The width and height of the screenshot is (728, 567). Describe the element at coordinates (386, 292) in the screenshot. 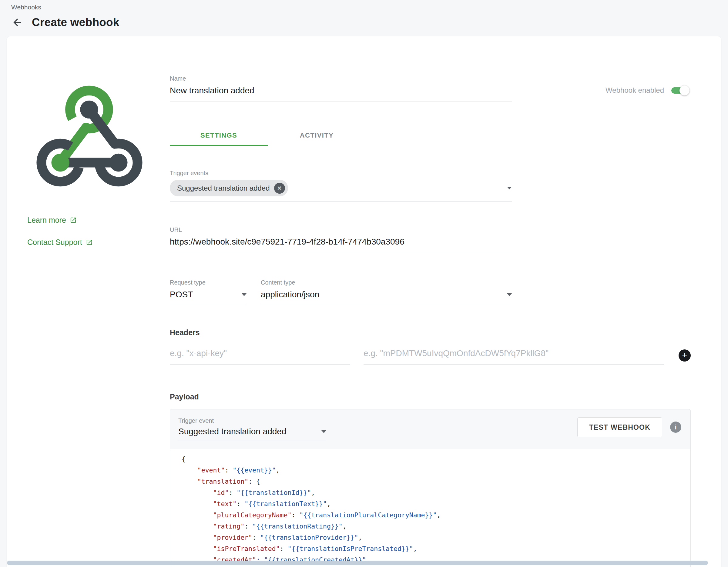

I see `content-type-field: Content type application/json` at that location.